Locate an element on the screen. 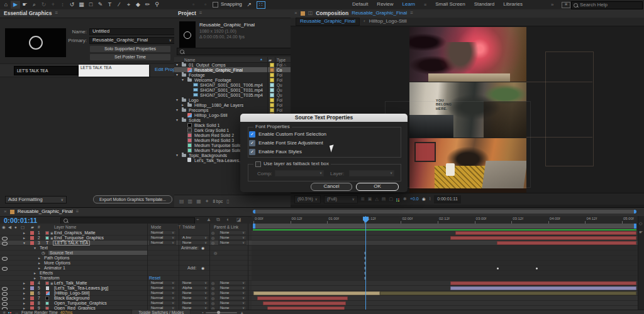 The image size is (644, 314). transparency-grid-icon: ▣ is located at coordinates (370, 199).